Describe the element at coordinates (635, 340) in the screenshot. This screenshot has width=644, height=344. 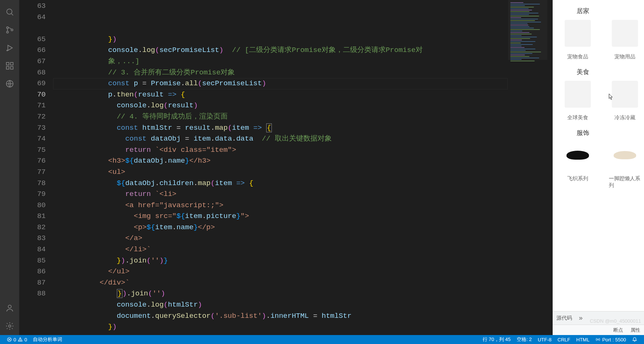
I see `status-notifications` at that location.